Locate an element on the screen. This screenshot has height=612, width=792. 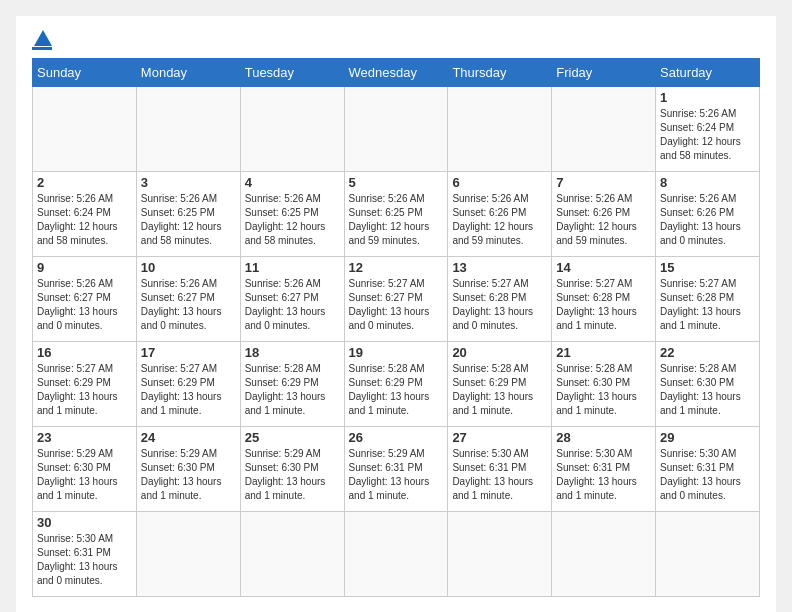
day-info: Sunrise: 5:27 AMSunset: 6:29 PMDaylight:… is located at coordinates (84, 390).